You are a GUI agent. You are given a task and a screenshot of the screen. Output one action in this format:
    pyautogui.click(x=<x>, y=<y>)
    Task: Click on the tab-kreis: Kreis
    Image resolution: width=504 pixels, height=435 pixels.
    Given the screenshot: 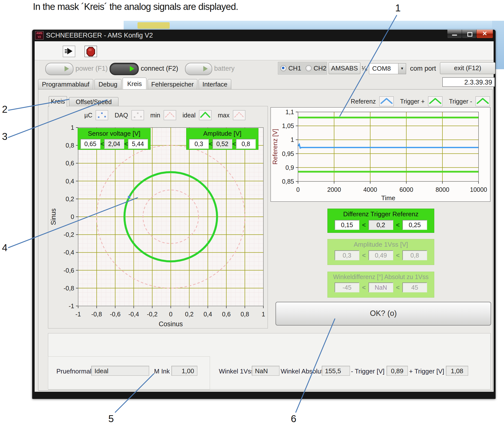 What is the action you would take?
    pyautogui.click(x=135, y=84)
    